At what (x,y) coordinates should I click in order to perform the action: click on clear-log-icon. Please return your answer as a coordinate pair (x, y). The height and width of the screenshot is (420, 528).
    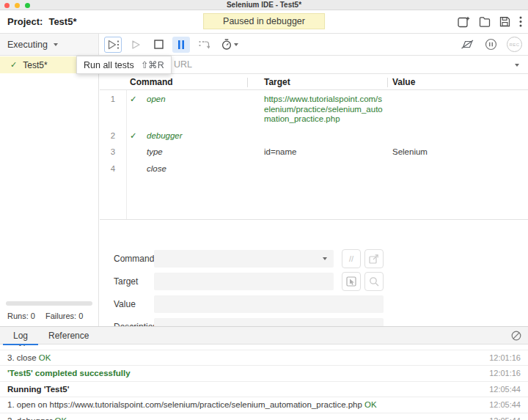
    Looking at the image, I should click on (516, 337).